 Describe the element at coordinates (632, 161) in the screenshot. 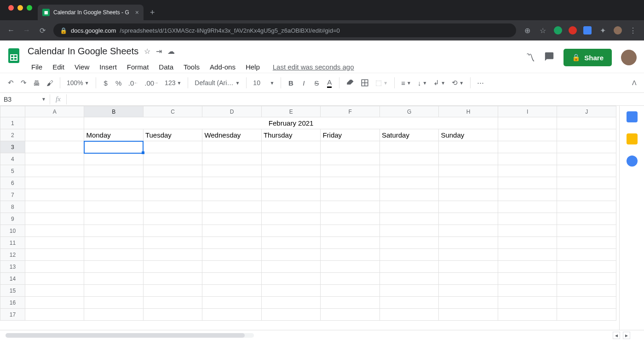

I see `tasks-sidepanel-icon` at that location.